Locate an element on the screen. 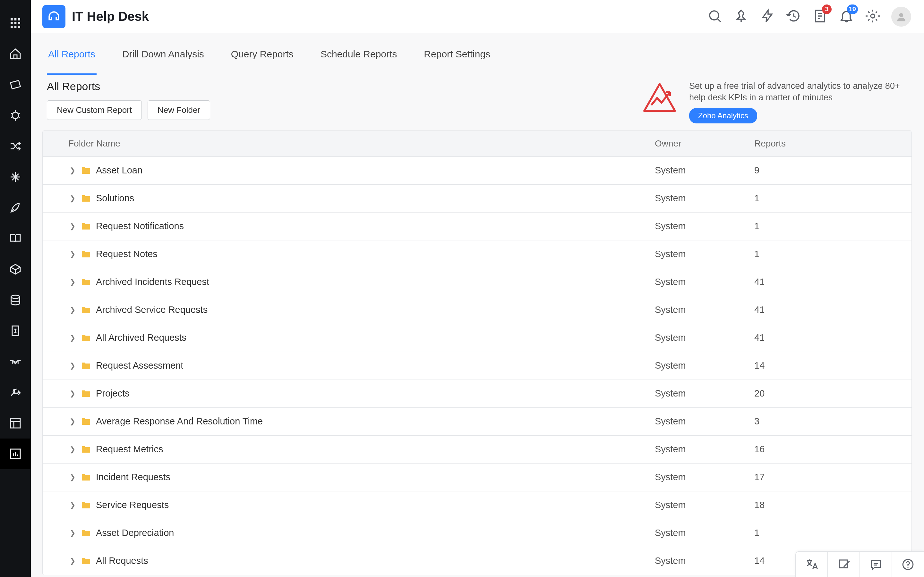 This screenshot has width=924, height=577. col-reports: Reports is located at coordinates (833, 143).